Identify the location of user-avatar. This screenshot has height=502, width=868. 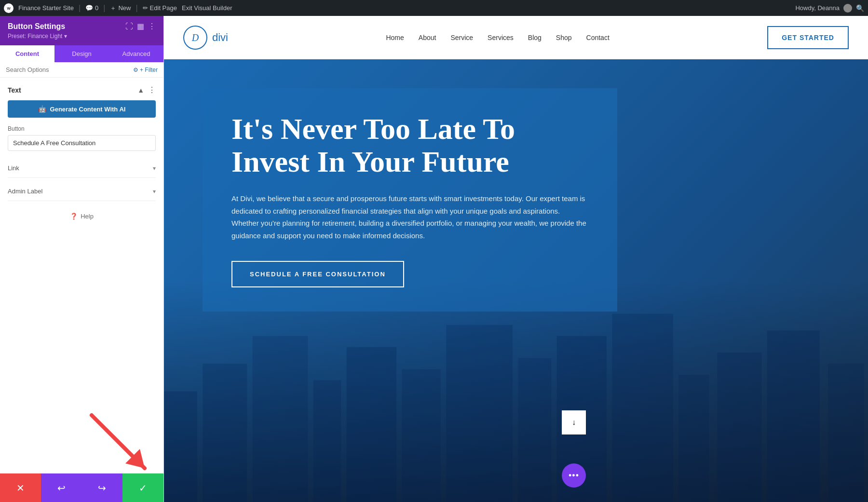
(848, 8).